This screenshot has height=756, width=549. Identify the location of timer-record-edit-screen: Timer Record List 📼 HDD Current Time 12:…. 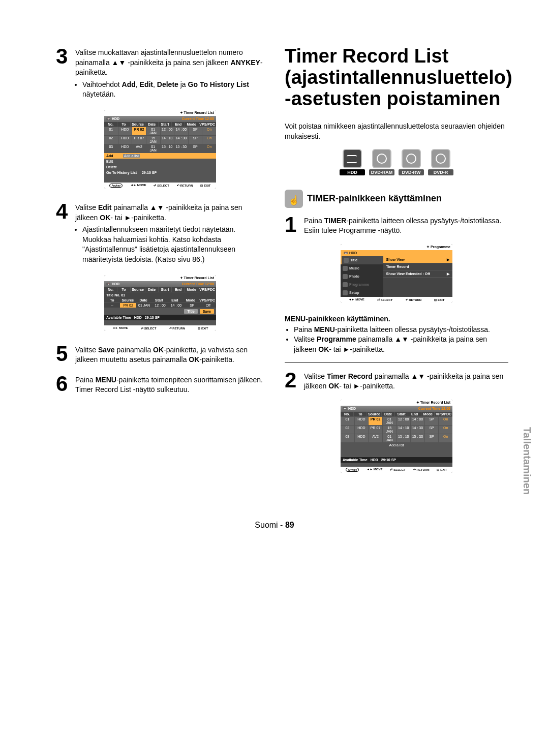
(160, 303).